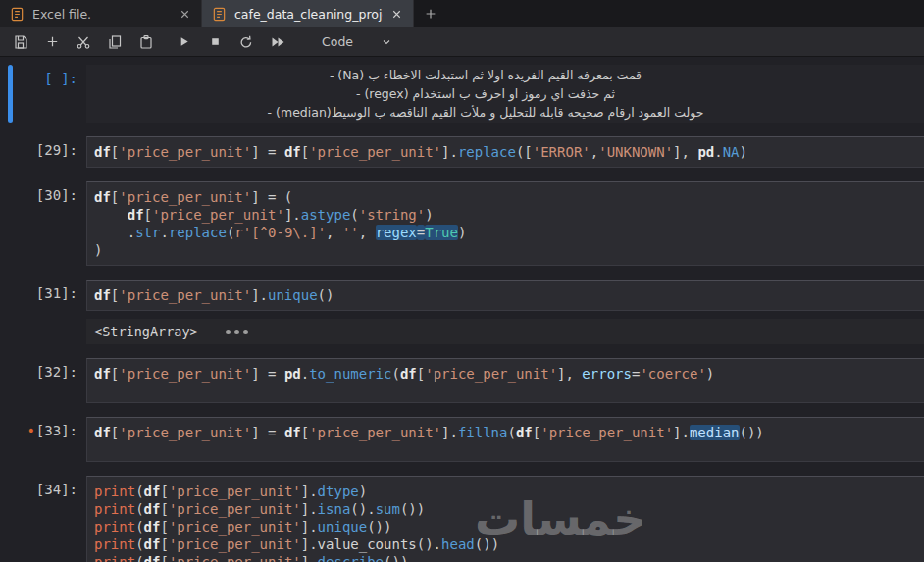 This screenshot has height=562, width=924. Describe the element at coordinates (278, 42) in the screenshot. I see `run-all-icon` at that location.